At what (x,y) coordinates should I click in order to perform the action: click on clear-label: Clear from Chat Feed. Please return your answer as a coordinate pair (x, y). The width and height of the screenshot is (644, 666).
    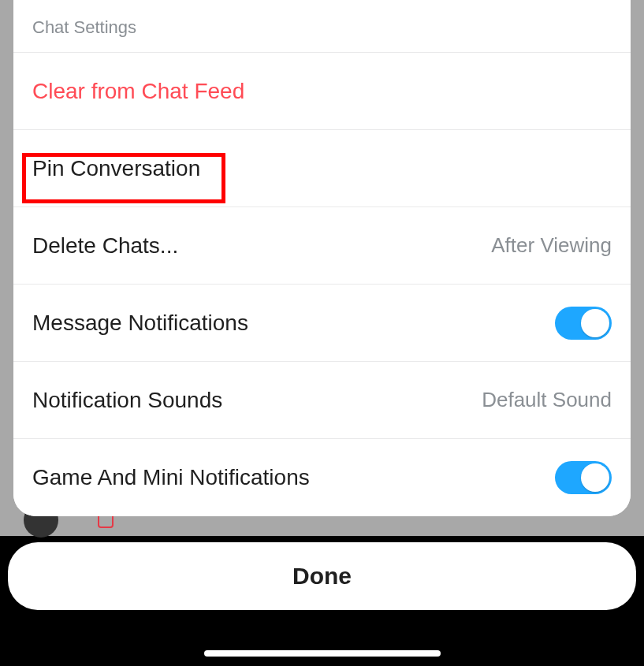
    Looking at the image, I should click on (139, 91).